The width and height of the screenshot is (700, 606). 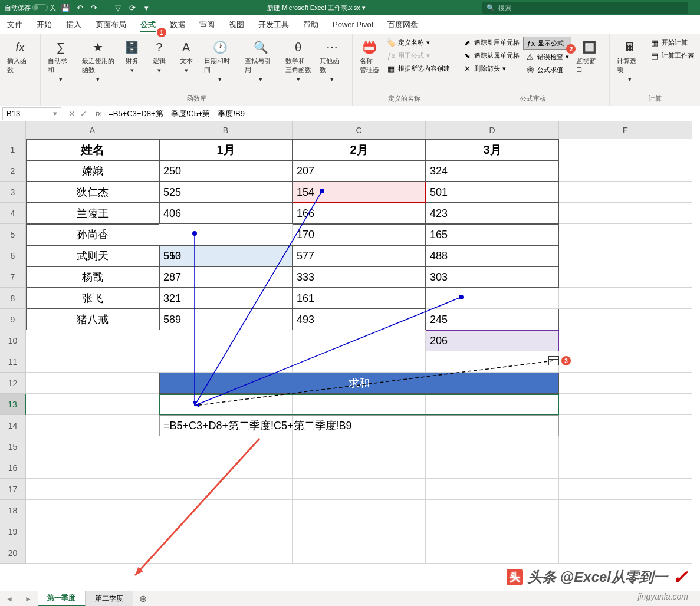 What do you see at coordinates (65, 8) in the screenshot?
I see `save-icon: 💾` at bounding box center [65, 8].